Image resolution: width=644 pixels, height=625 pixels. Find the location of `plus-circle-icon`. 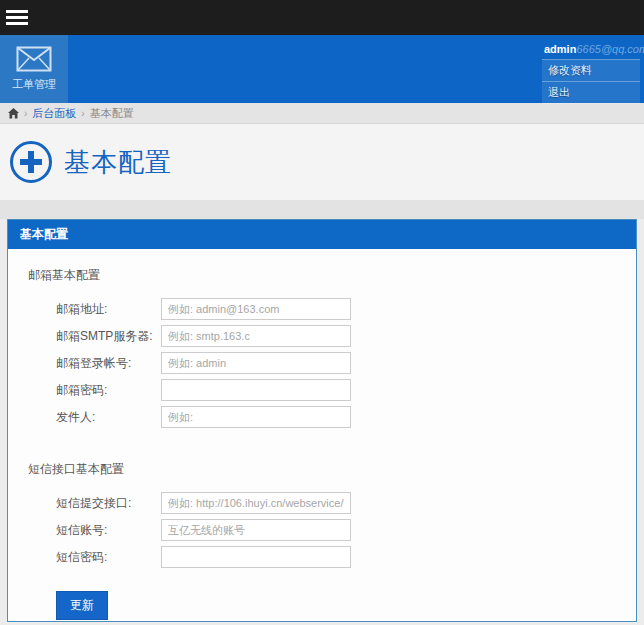

plus-circle-icon is located at coordinates (31, 162).